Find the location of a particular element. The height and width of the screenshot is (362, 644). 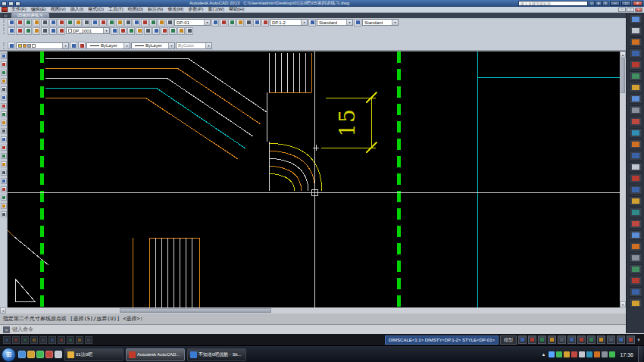

help-icon: ? is located at coordinates (605, 3).